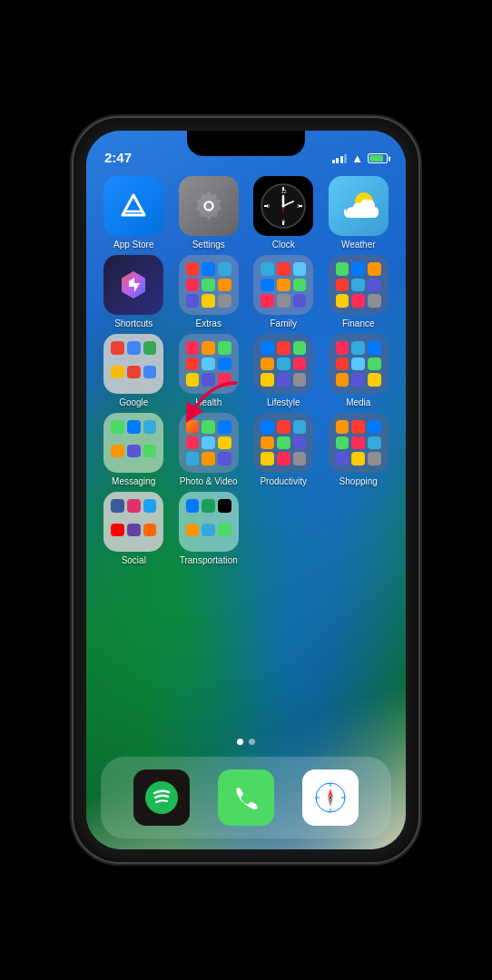 The width and height of the screenshot is (492, 980). What do you see at coordinates (209, 481) in the screenshot?
I see `photo-video-label: Photo & Video` at bounding box center [209, 481].